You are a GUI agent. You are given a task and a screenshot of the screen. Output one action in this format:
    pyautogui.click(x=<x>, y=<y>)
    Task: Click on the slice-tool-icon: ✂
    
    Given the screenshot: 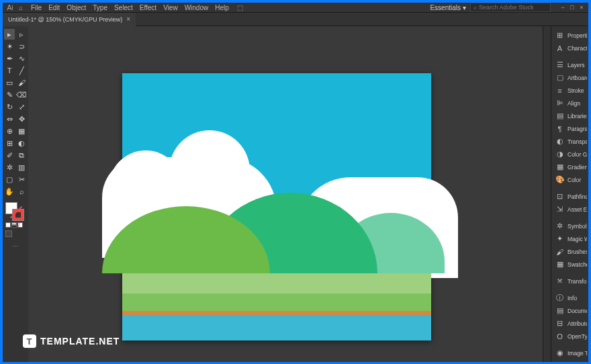 What is the action you would take?
    pyautogui.click(x=21, y=179)
    